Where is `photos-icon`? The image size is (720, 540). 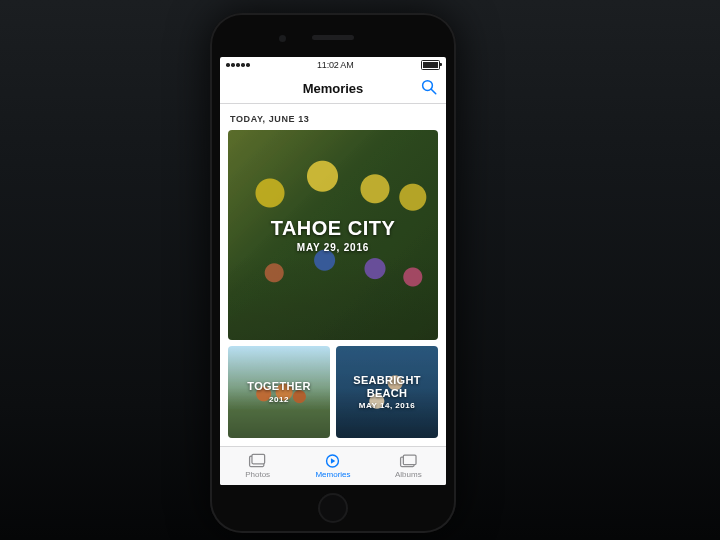
photos-icon is located at coordinates (258, 461).